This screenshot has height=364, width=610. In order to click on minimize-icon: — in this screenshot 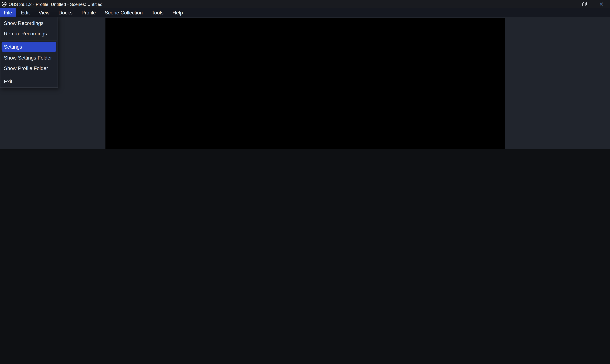, I will do `click(567, 3)`.